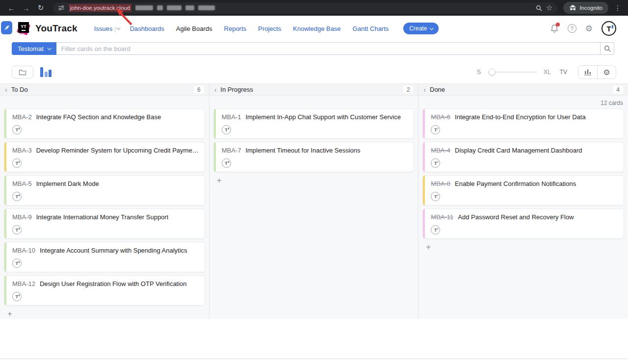 This screenshot has height=364, width=628. What do you see at coordinates (194, 28) in the screenshot?
I see `nav-item-agile-boards: Agile Boards` at bounding box center [194, 28].